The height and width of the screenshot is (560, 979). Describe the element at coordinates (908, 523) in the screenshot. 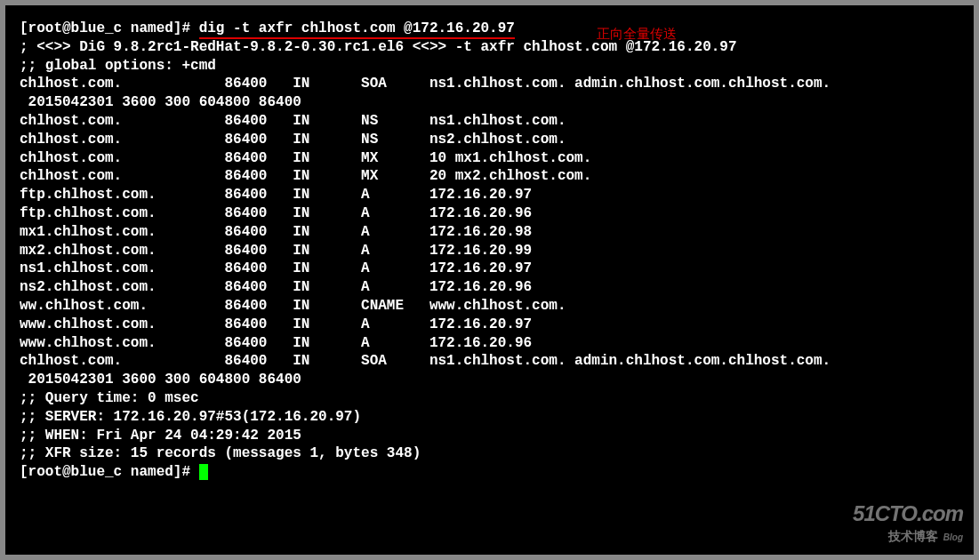

I see `watermark: 51CTO.com 技术博客Blog` at that location.